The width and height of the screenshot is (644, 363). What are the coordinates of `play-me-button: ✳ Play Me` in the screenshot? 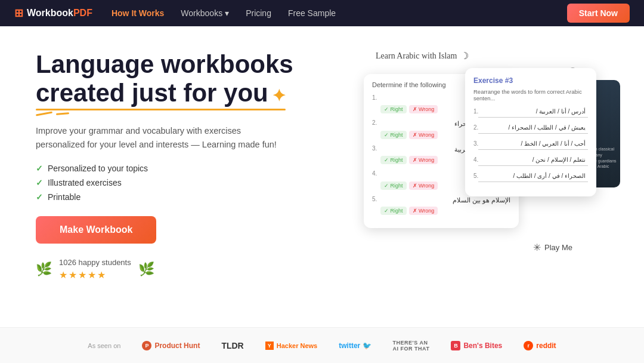 It's located at (553, 247).